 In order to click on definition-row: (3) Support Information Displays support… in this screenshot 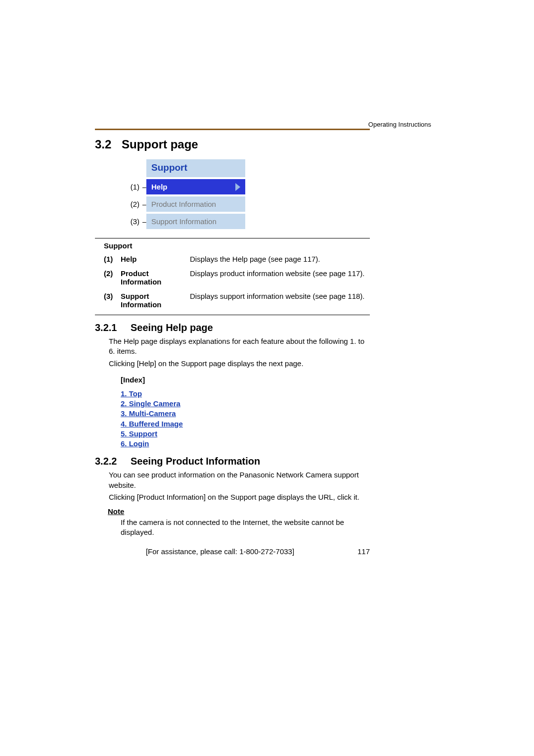, I will do `click(232, 300)`.